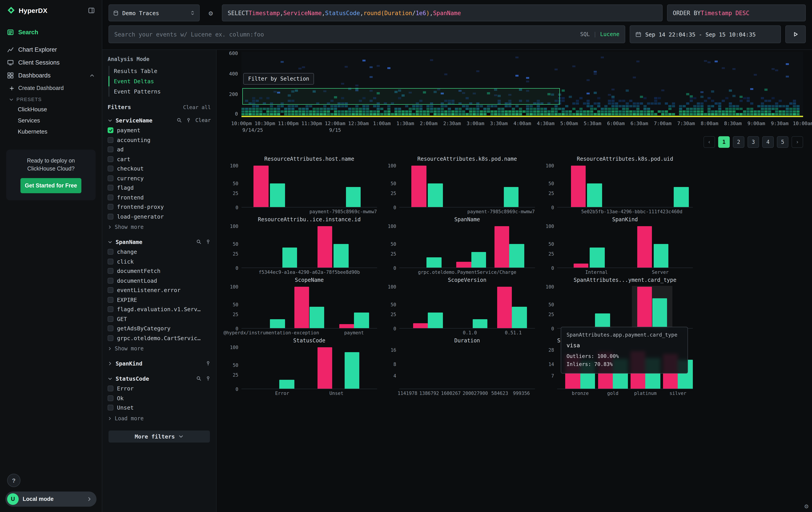 The width and height of the screenshot is (812, 512). I want to click on sidebar-item-dashboards: Dashboards, so click(51, 76).